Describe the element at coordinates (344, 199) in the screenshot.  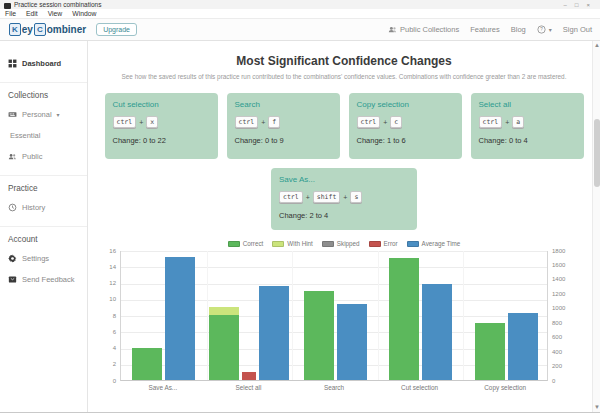
I see `card-save-as: Save As... ctrl + shift + s Change: 2 to…` at that location.